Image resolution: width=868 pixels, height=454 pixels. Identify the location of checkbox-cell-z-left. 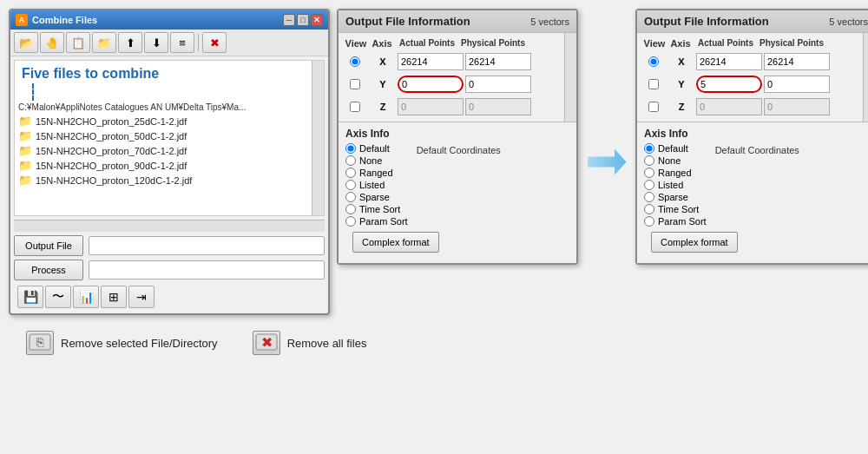
(355, 107).